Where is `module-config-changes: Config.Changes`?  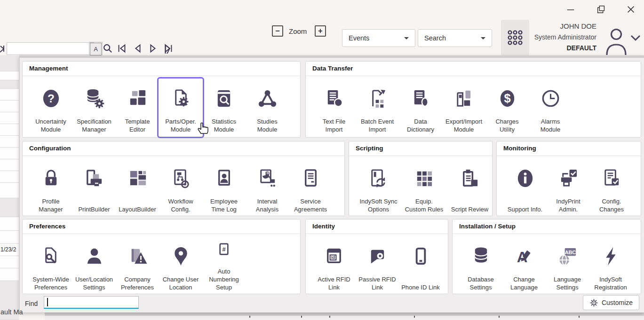 module-config-changes: Config.Changes is located at coordinates (612, 187).